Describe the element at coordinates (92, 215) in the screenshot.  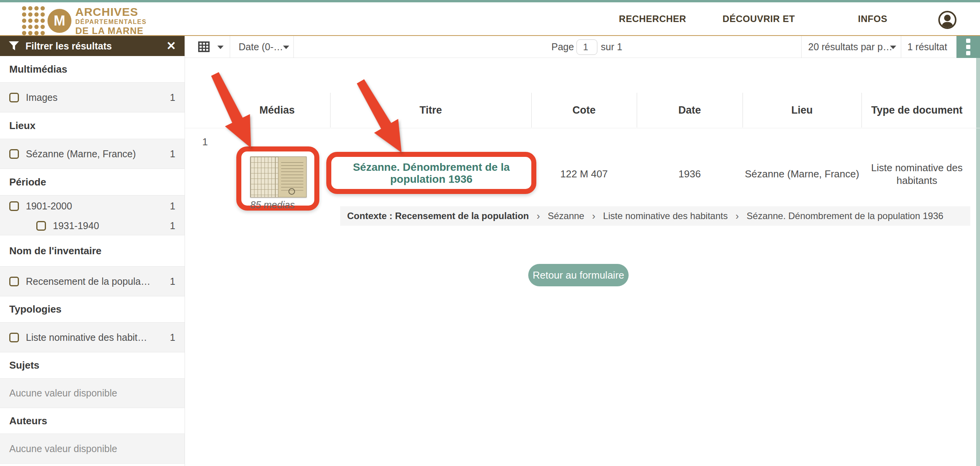
I see `filter-group-periode: 1901-2000 1 1931-1940 1` at that location.